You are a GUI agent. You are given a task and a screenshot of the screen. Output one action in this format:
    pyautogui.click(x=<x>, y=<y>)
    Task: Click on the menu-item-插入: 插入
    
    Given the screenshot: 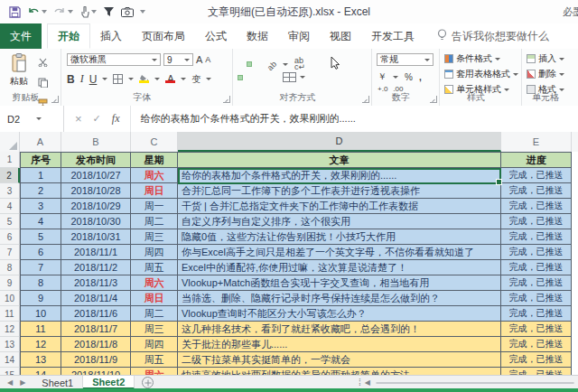 What is the action you would take?
    pyautogui.click(x=545, y=59)
    